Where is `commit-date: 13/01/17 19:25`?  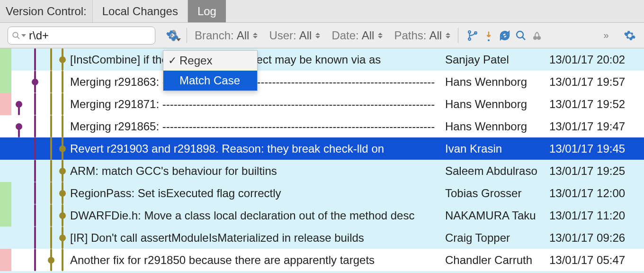
commit-date: 13/01/17 19:25 is located at coordinates (597, 171).